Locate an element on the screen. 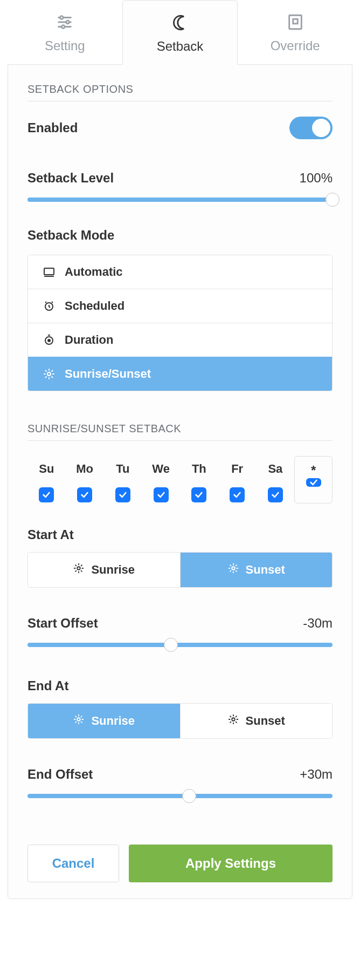 The width and height of the screenshot is (360, 980). moon-icon is located at coordinates (180, 23).